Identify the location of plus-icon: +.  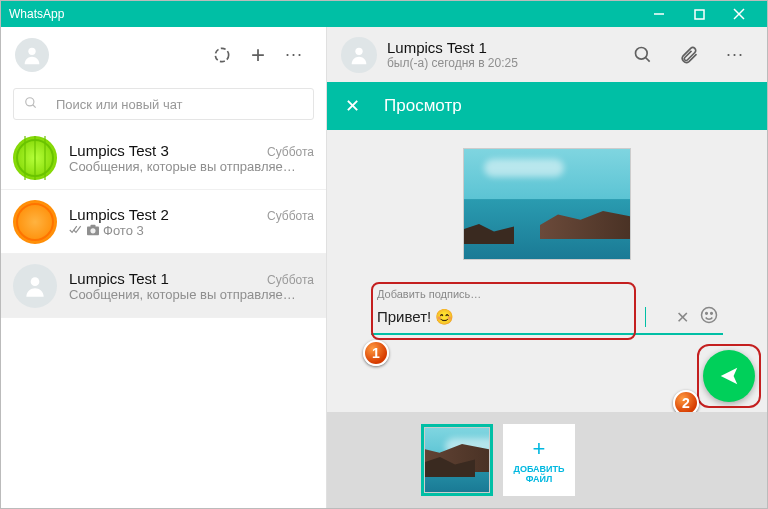
(540, 449).